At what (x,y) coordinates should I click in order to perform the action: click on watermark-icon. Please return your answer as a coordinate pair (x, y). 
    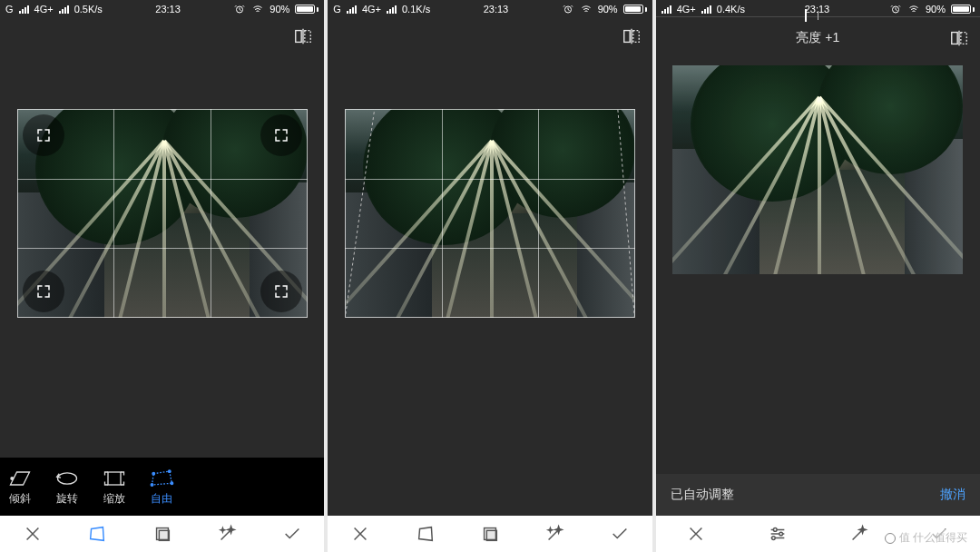
    Looking at the image, I should click on (890, 538).